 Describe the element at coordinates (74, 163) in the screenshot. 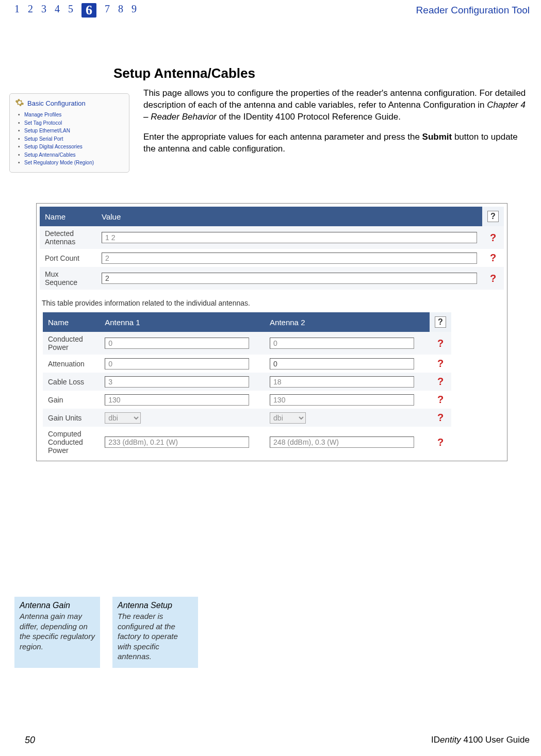

I see `sidebar-item-set-regulatory: Set Regulatory Mode (Region)` at that location.